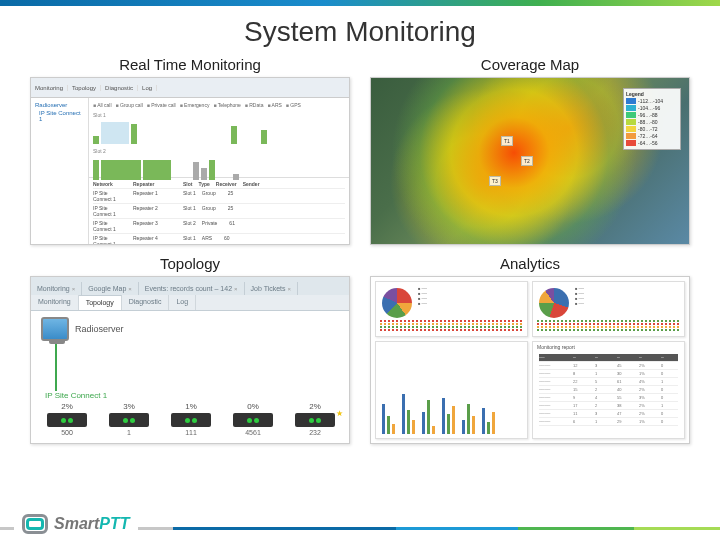 This screenshot has height=540, width=720. I want to click on legend-item: Telephone, so click(226, 105).